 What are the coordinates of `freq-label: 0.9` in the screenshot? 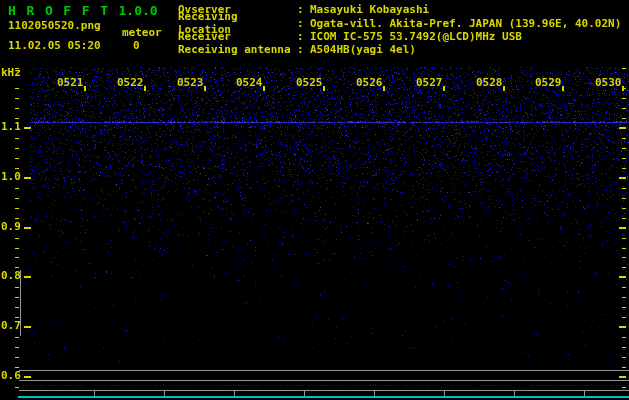 It's located at (11, 226).